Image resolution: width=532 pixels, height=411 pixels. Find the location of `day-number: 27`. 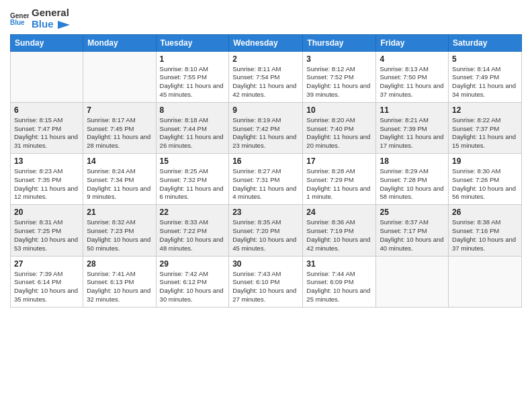

day-number: 27 is located at coordinates (47, 264).